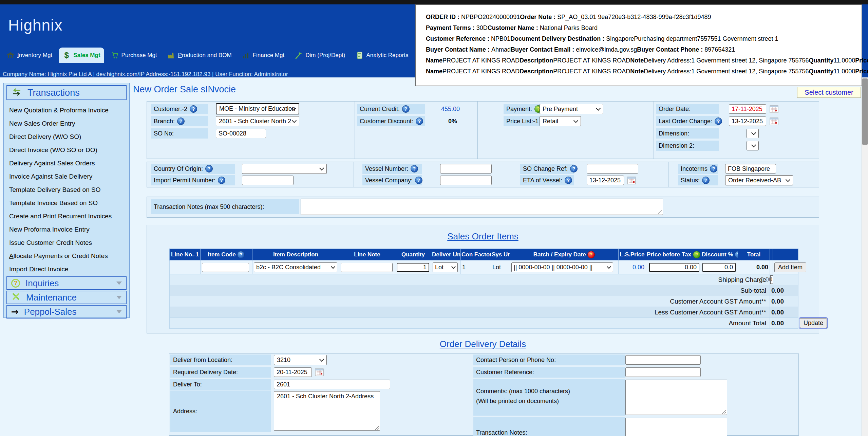 This screenshot has width=868, height=436. What do you see at coordinates (67, 203) in the screenshot?
I see `sidebar-item-template-invoice: Template Invoice Based on SO` at bounding box center [67, 203].